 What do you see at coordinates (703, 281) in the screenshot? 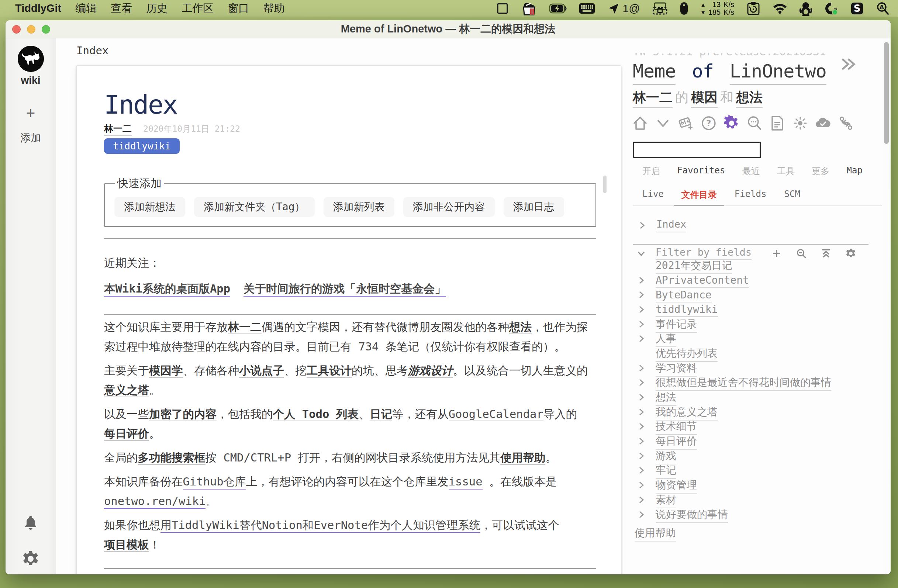
I see `tree-item-label: APrivateContent` at bounding box center [703, 281].